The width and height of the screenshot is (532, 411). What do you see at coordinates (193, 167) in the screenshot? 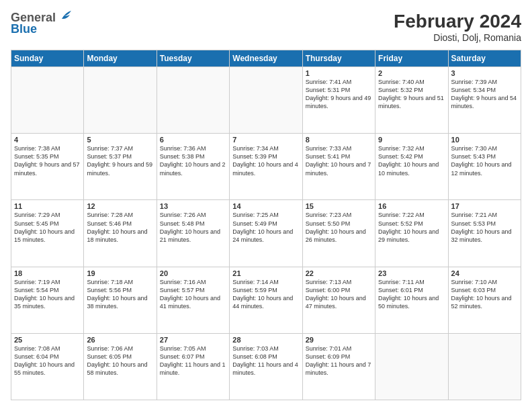
I see `calendar-cell: 6Sunrise: 7:36 AM Sunset: 5:38 PM Daylig…` at bounding box center [193, 167].